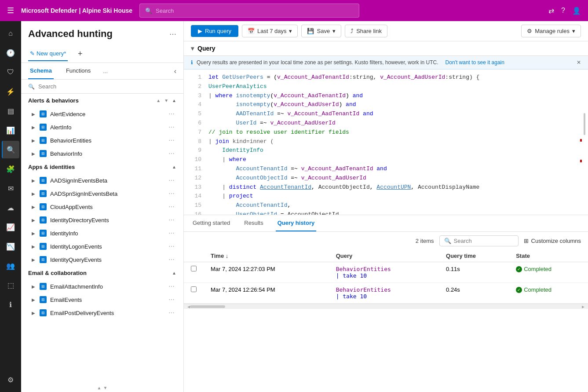  Describe the element at coordinates (107, 86) in the screenshot. I see `schema-search-input` at that location.